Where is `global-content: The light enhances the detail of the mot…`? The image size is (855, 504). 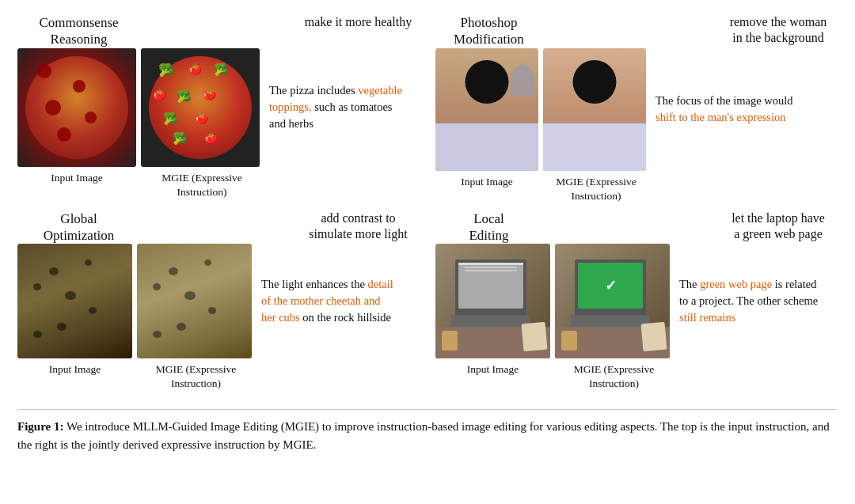 global-content: The light enhances the detail of the mot… is located at coordinates (218, 301).